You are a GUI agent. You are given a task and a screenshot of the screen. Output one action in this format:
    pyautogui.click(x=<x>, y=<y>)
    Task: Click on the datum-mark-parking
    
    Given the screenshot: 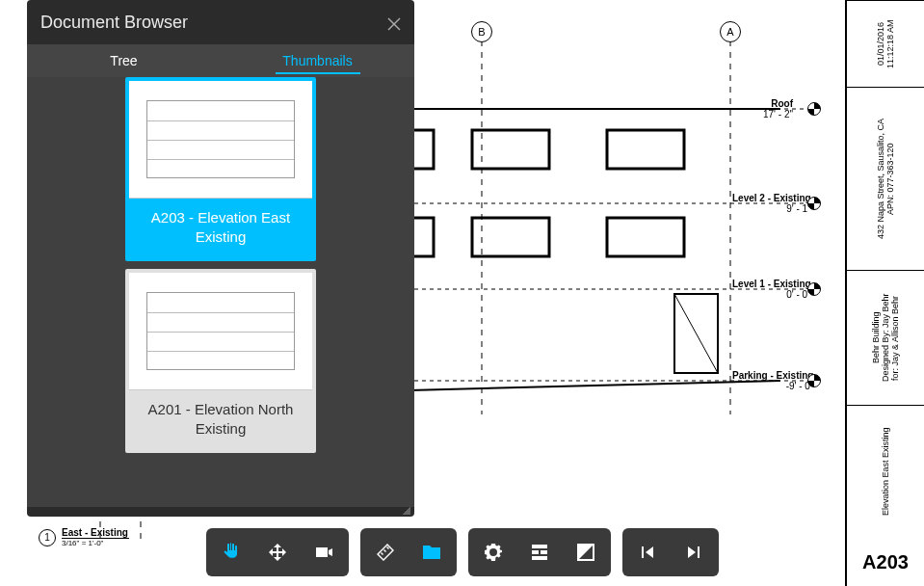 What is the action you would take?
    pyautogui.click(x=814, y=381)
    